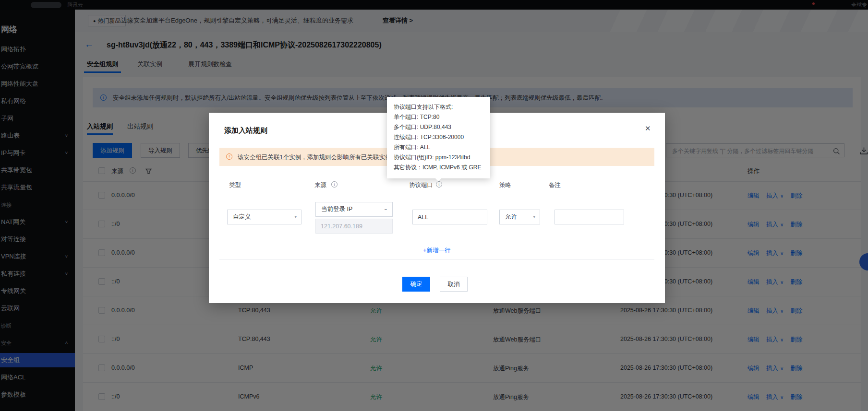  Describe the element at coordinates (416, 284) in the screenshot. I see `confirm-button: 确定` at that location.